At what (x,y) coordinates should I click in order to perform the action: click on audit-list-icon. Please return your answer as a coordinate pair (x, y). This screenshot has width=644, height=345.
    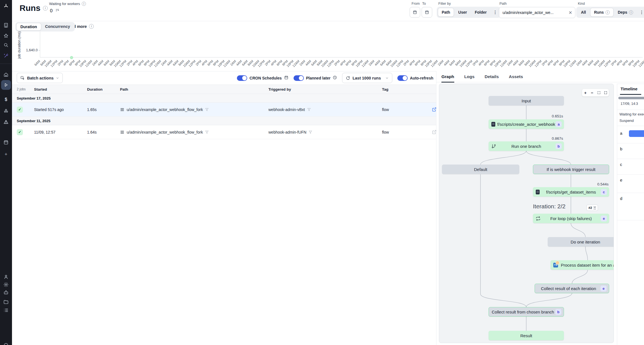
    Looking at the image, I should click on (6, 310).